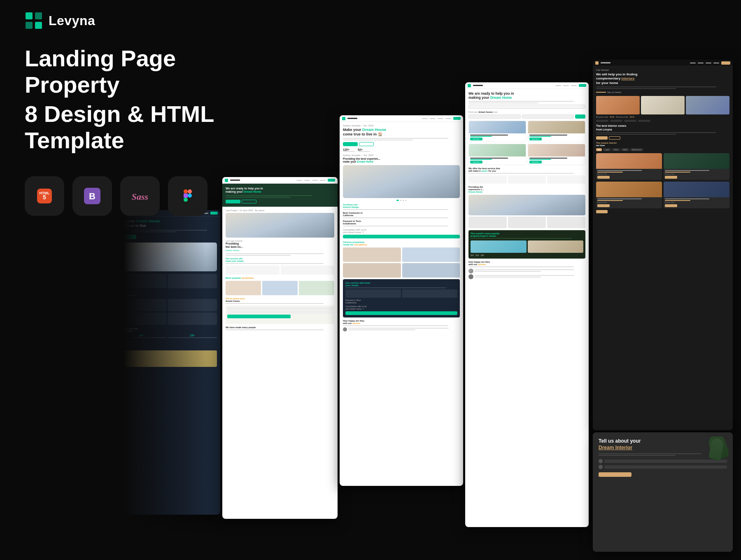 Image resolution: width=741 pixels, height=560 pixels. Describe the element at coordinates (60, 21) in the screenshot. I see `logo-container: Levyna` at that location.